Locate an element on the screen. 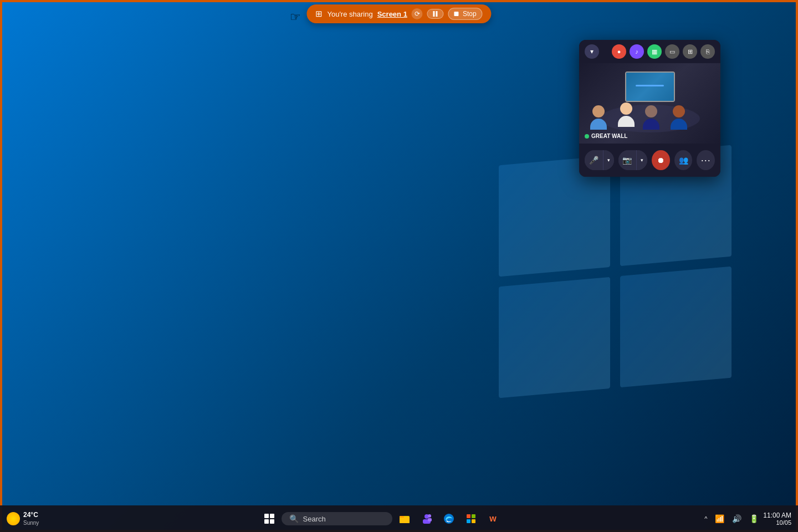  teams-toolbar: ▾ ● ♪ ▦ ▭ ⊞ ⎘ is located at coordinates (649, 52).